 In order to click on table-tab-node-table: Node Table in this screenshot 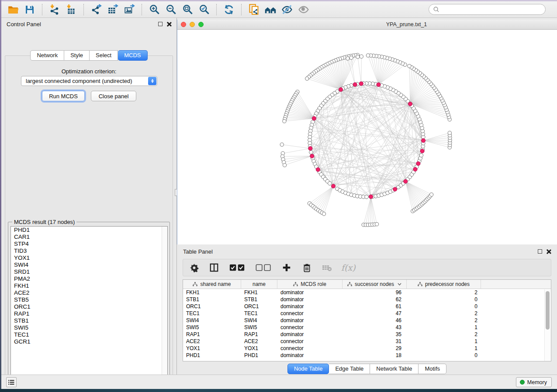, I will do `click(308, 369)`.